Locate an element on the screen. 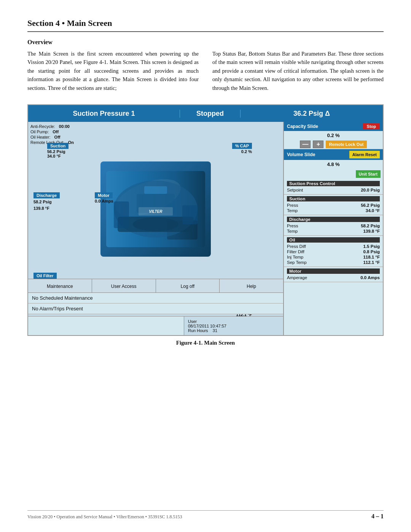 The height and width of the screenshot is (532, 411). suction-values: 56.2 Psig 34.0 °F is located at coordinates (56, 154).